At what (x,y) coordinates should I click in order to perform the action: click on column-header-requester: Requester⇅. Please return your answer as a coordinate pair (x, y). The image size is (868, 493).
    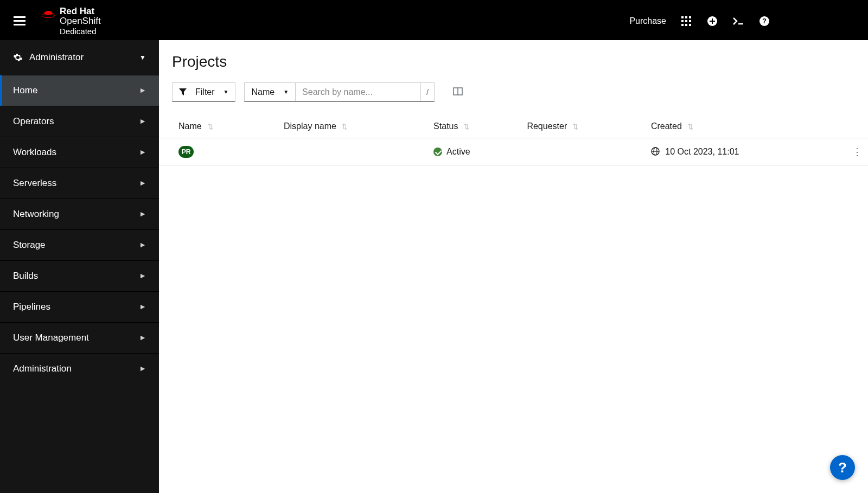
    Looking at the image, I should click on (584, 127).